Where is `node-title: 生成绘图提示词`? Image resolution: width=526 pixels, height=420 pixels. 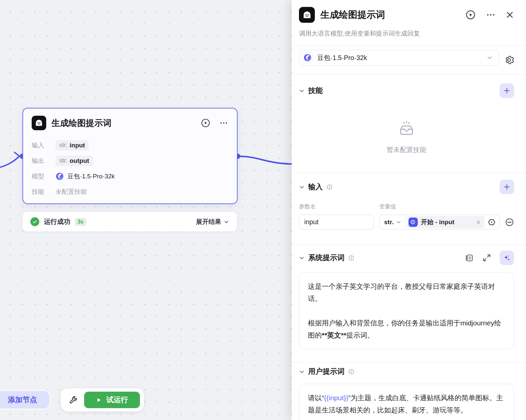 node-title: 生成绘图提示词 is located at coordinates (123, 123).